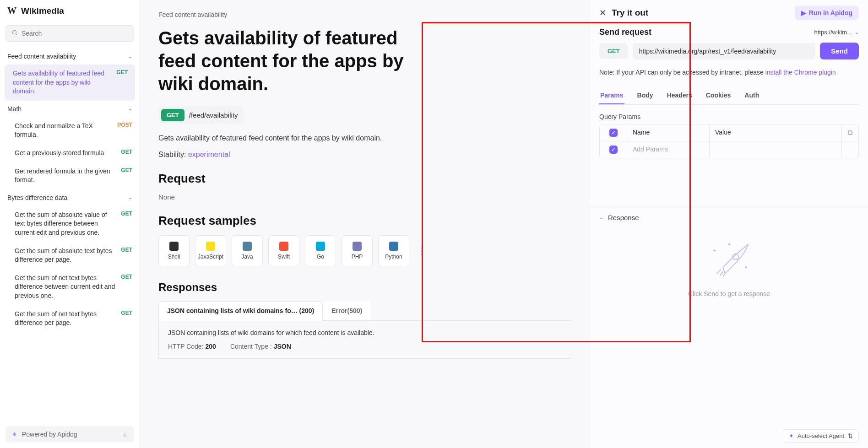 The width and height of the screenshot is (868, 448). I want to click on nav-item-math-render: Get rendered formula in the given format…, so click(70, 176).